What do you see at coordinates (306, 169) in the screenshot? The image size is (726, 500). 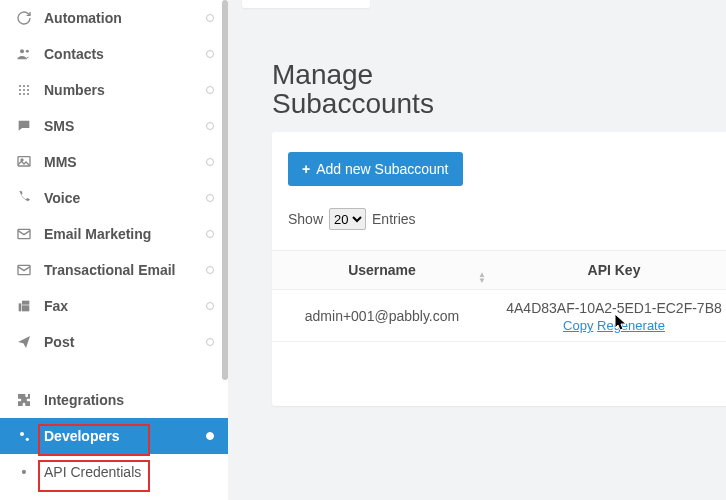 I see `plus-icon: +` at bounding box center [306, 169].